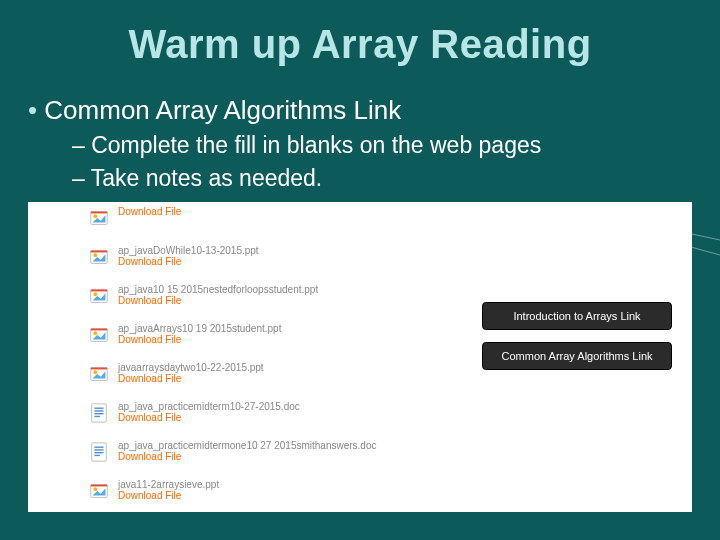 This screenshot has height=540, width=720. Describe the element at coordinates (390, 415) in the screenshot. I see `file-row: ap_java_practicemidterm10-27-2015.docDow…` at that location.